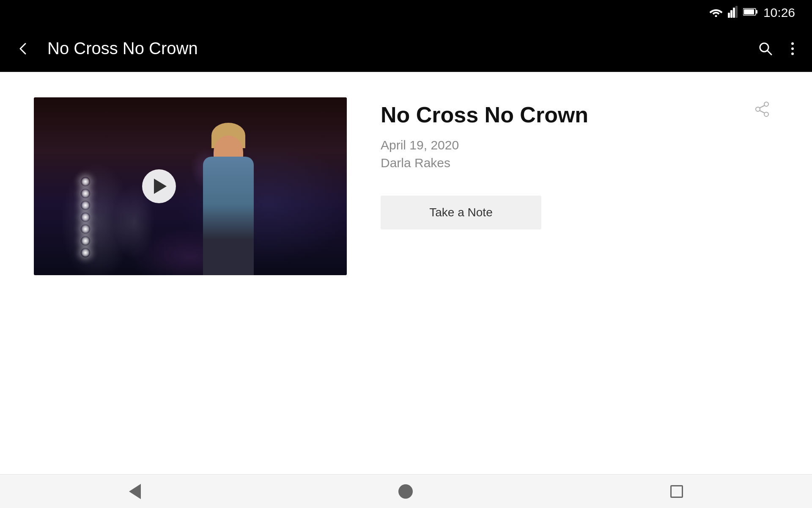 This screenshot has width=812, height=508. What do you see at coordinates (160, 186) in the screenshot?
I see `play-icon` at bounding box center [160, 186].